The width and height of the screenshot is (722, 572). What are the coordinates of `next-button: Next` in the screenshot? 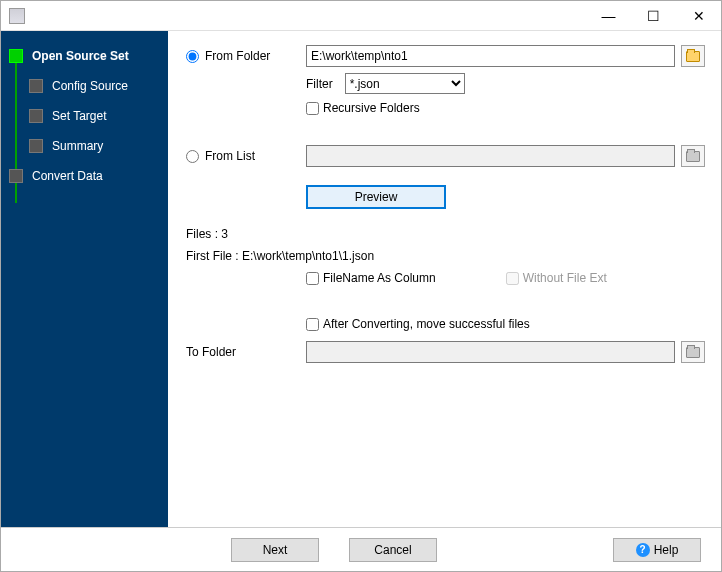 It's located at (275, 550).